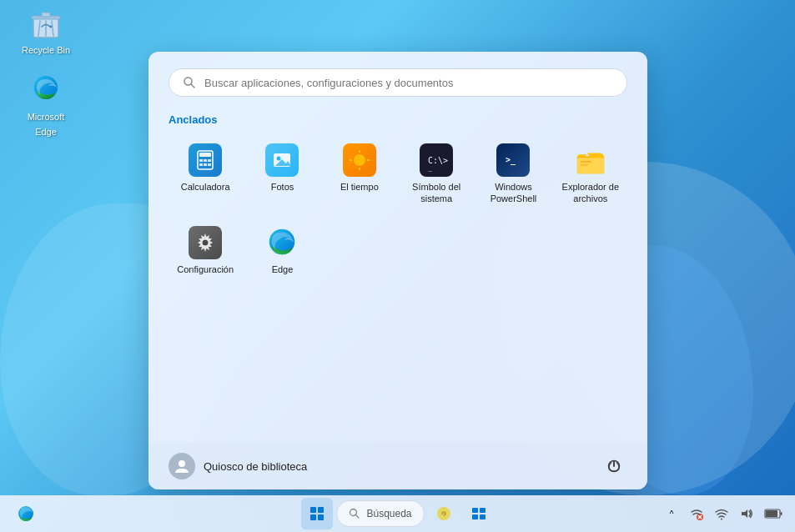 The width and height of the screenshot is (795, 532). Describe the element at coordinates (672, 514) in the screenshot. I see `chevron-up-icon: ^` at that location.